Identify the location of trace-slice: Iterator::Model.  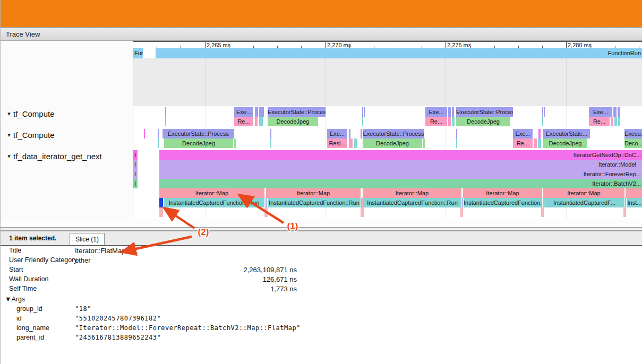
(400, 164).